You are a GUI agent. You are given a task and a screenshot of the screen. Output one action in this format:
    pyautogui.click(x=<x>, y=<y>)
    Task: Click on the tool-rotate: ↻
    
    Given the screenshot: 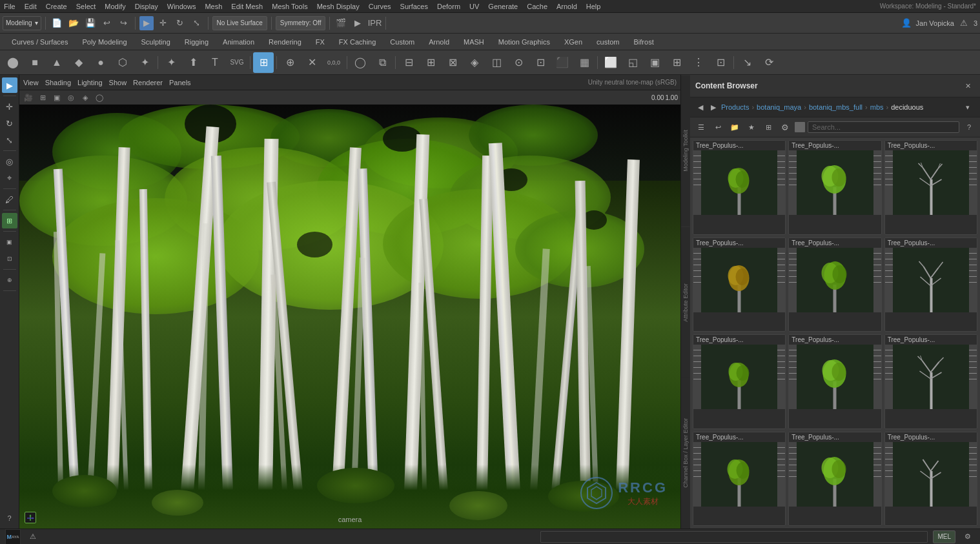 What is the action you would take?
    pyautogui.click(x=10, y=123)
    